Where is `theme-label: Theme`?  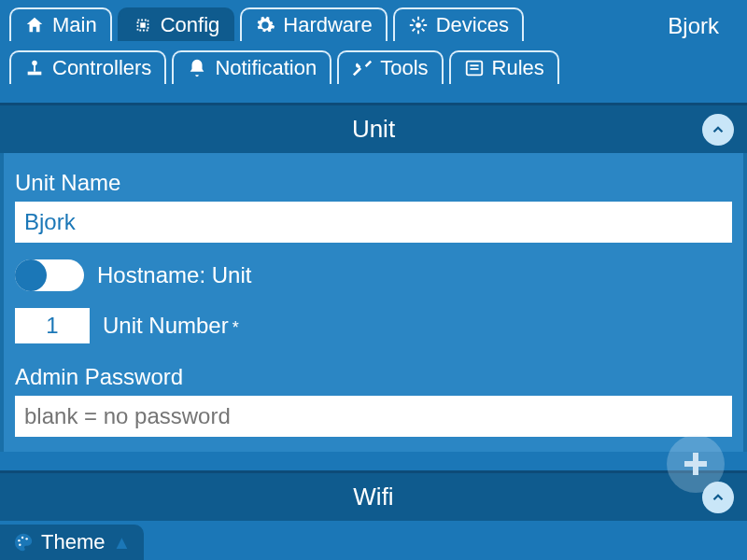 theme-label: Theme is located at coordinates (73, 542).